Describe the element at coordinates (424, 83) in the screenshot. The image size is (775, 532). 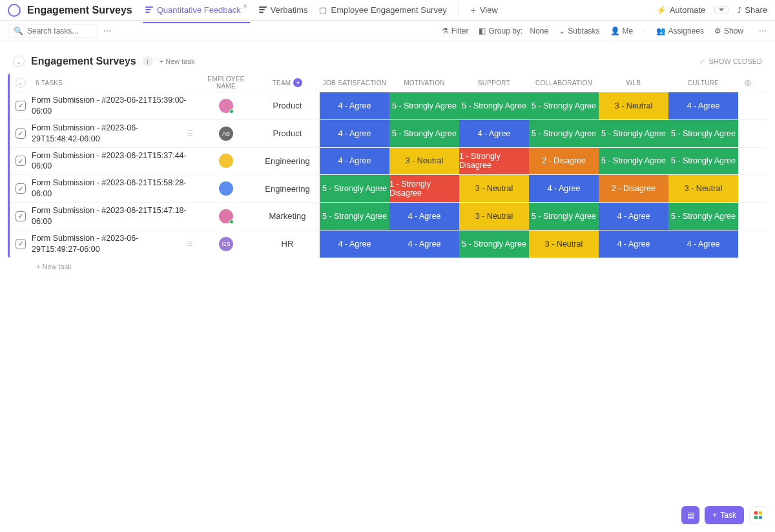
I see `col-motivation: MOTIVATION` at that location.